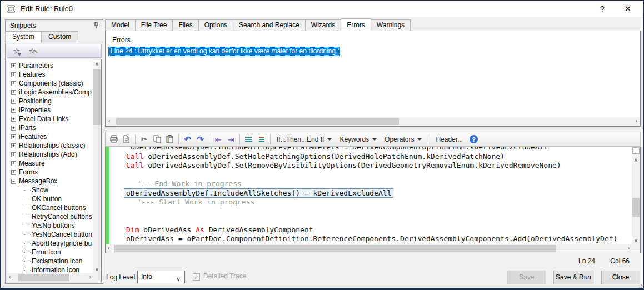  Describe the element at coordinates (370, 166) in the screenshot. I see `code-line: Call oDerivedAssemblyDef.SetRemoveByVisi…` at that location.